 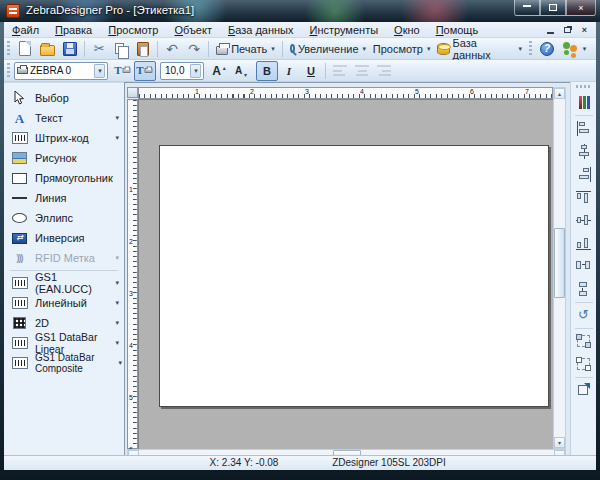 What do you see at coordinates (362, 92) in the screenshot?
I see `ruler-number: 4` at bounding box center [362, 92].